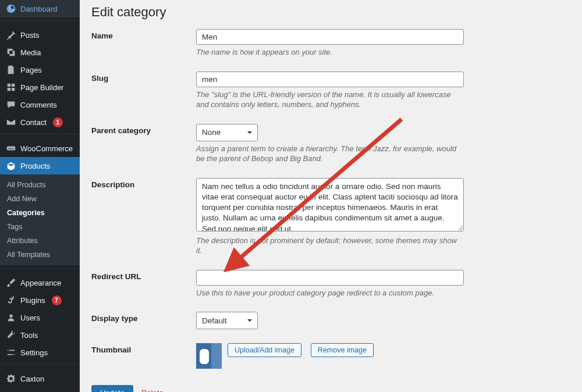 The width and height of the screenshot is (582, 392). Describe the element at coordinates (11, 105) in the screenshot. I see `comment-icon` at that location.